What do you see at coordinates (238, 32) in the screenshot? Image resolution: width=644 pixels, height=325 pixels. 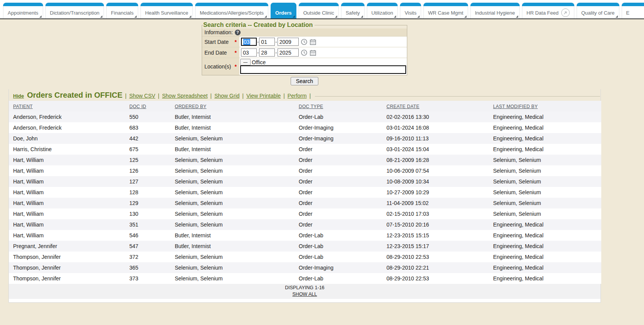 I see `help-icon: ?` at bounding box center [238, 32].